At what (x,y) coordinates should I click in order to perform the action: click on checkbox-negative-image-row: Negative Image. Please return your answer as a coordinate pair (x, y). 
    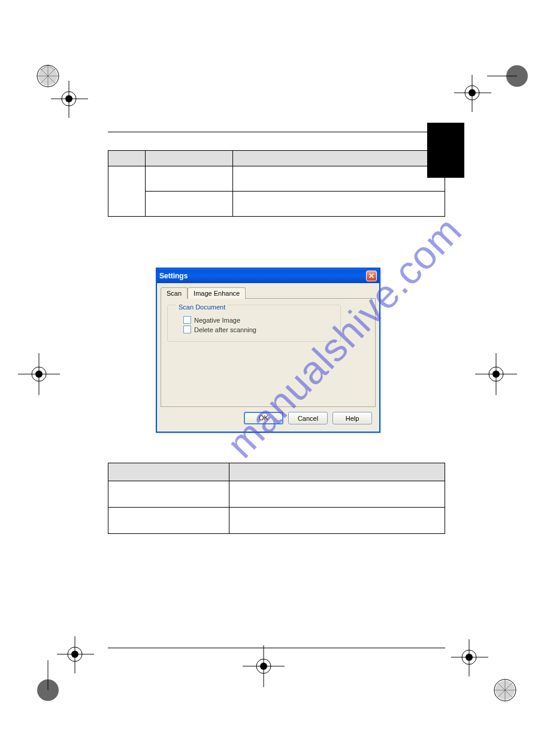
    Looking at the image, I should click on (258, 320).